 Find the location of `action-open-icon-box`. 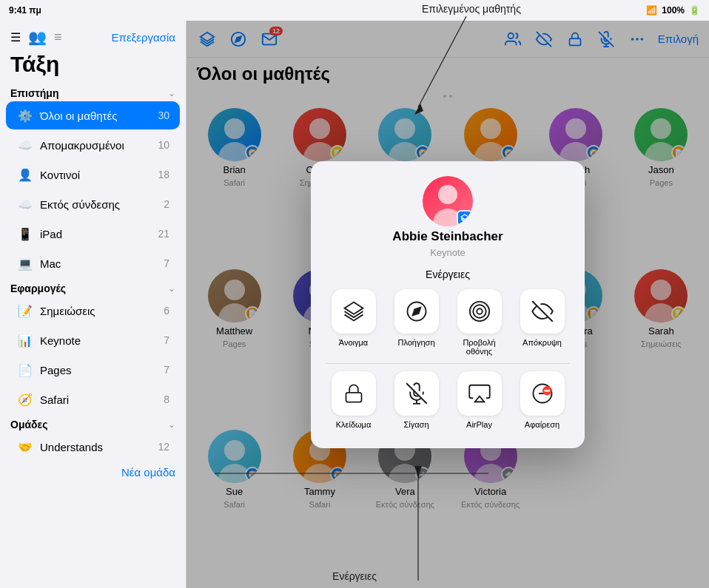

action-open-icon-box is located at coordinates (354, 311).